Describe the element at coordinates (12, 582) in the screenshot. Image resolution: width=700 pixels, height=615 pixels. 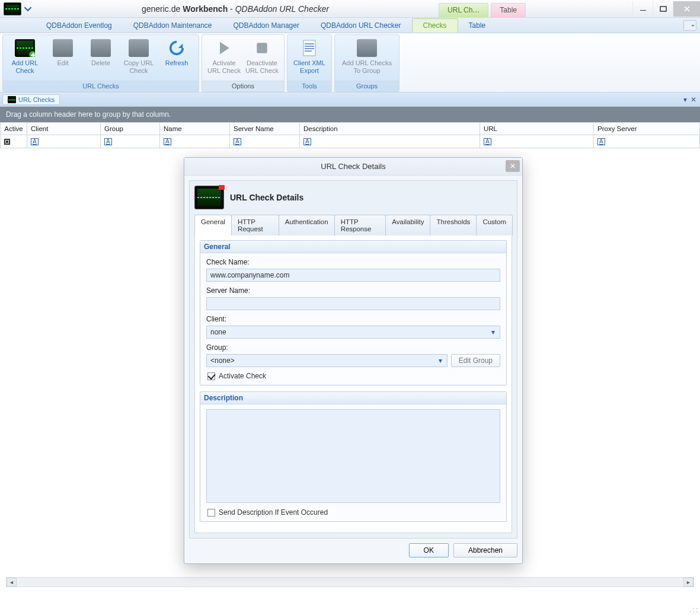
I see `scroll-left-icon: ◄` at that location.